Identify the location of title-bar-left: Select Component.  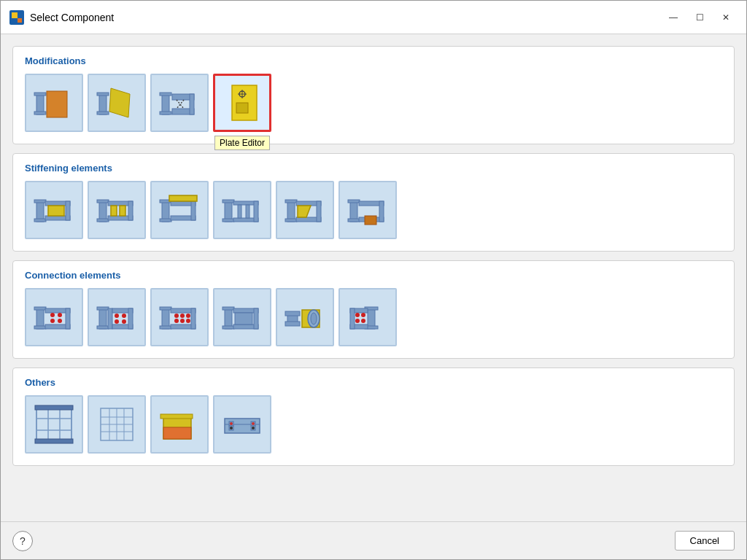
(61, 18).